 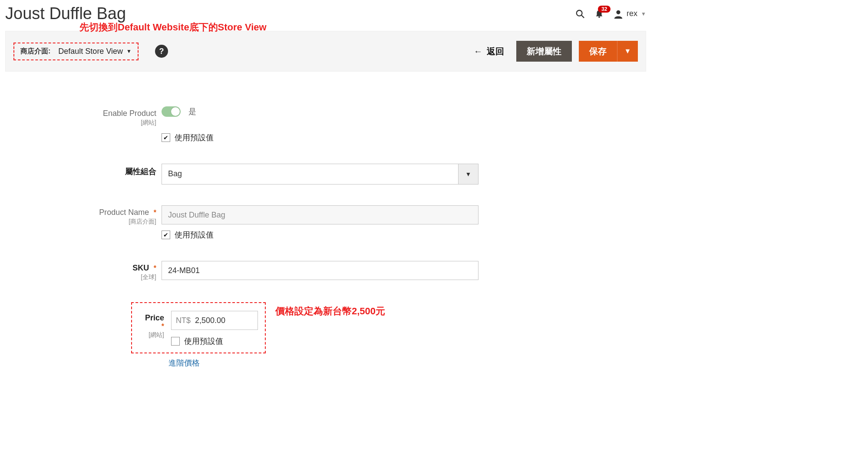 I want to click on price-value: 2,500.00, so click(x=210, y=320).